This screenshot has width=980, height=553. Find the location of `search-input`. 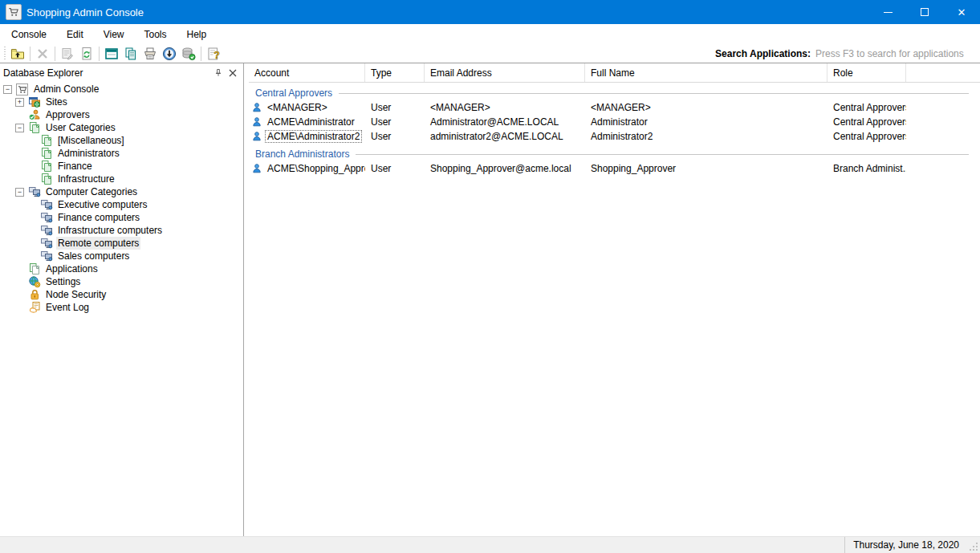

search-input is located at coordinates (897, 54).